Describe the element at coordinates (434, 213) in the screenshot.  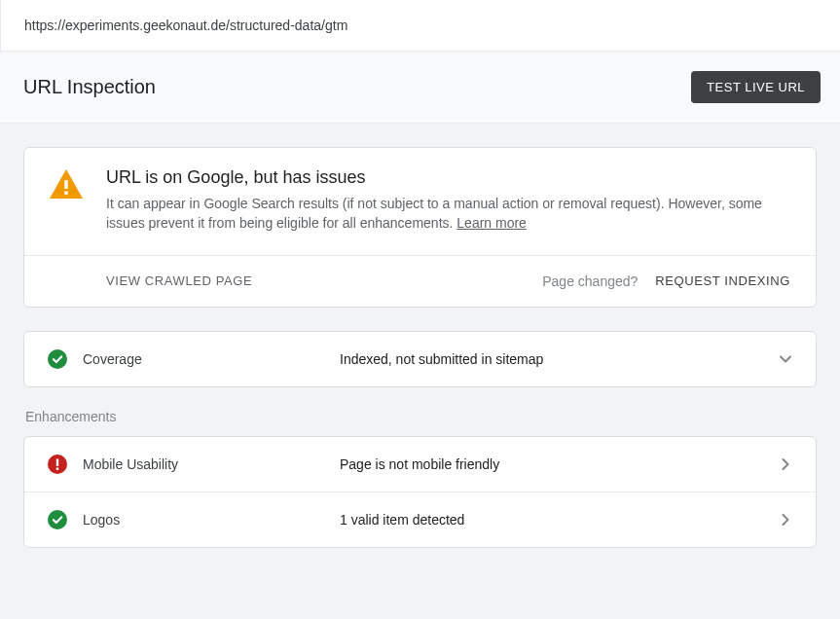
I see `summary-description: It can appear in Google Search results (…` at that location.